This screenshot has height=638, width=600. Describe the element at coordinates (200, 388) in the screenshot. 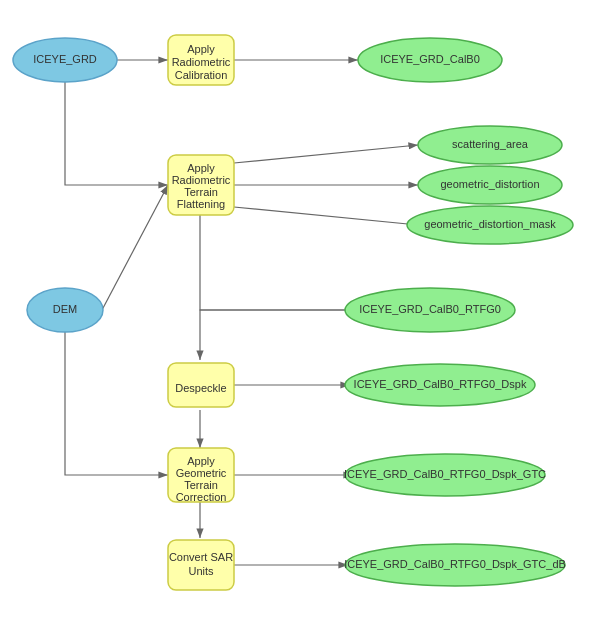

I see `svg-text: Despeckle` at that location.